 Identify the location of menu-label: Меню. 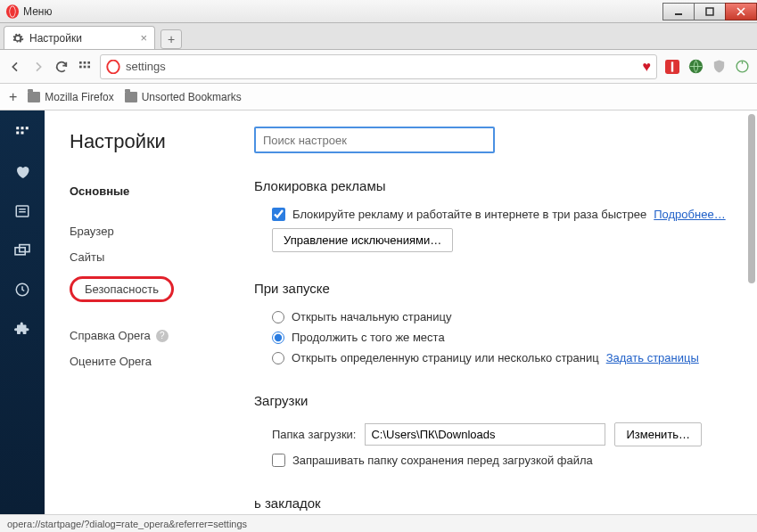
(37, 12).